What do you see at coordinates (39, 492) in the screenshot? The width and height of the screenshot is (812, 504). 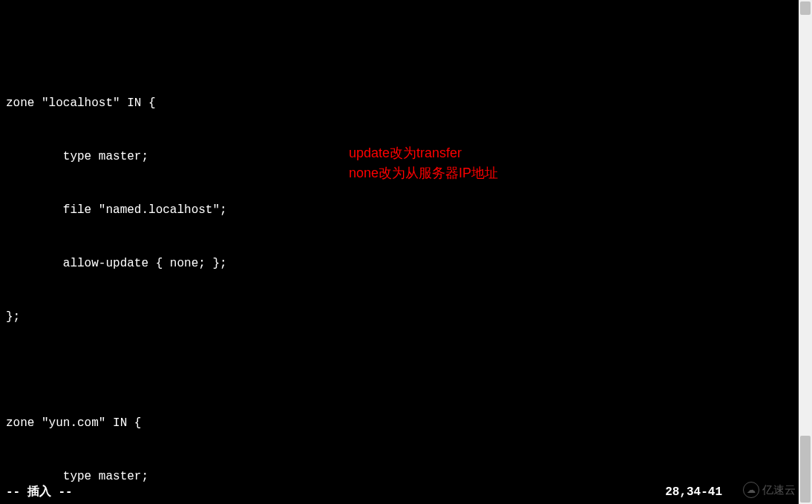 I see `vim-mode-indicator: -- 插入 --` at bounding box center [39, 492].